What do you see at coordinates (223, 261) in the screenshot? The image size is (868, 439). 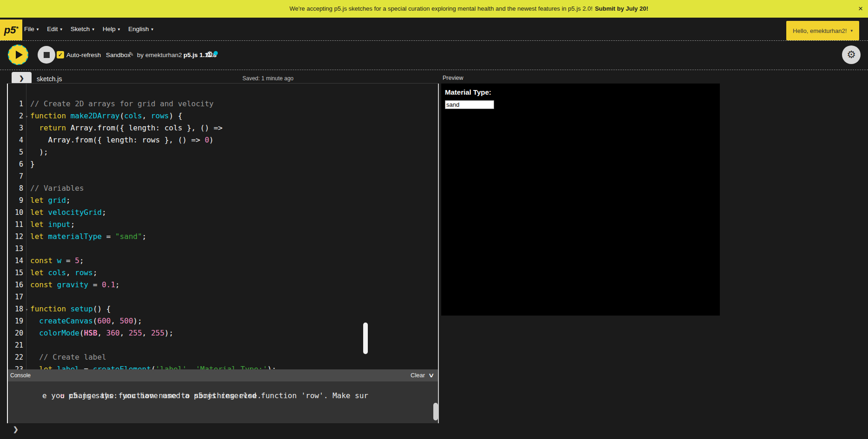 I see `code-line: 14const w = 5;` at bounding box center [223, 261].